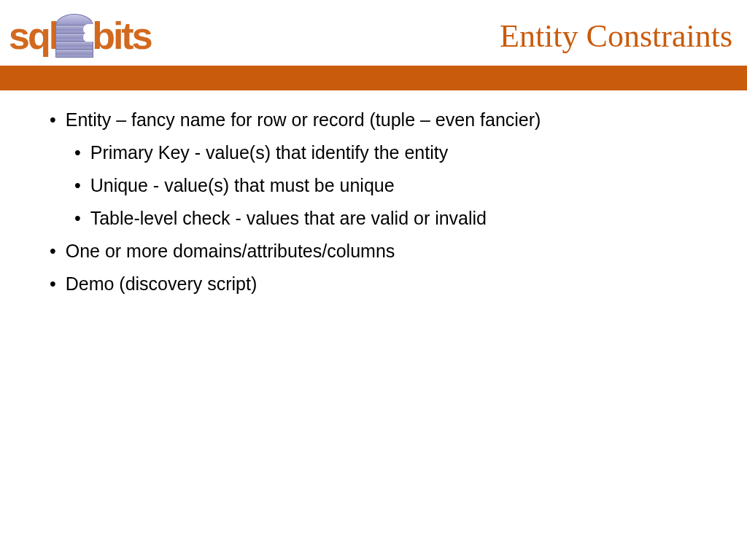 The image size is (747, 560). I want to click on bullet-text: Demo (discovery script), so click(162, 284).